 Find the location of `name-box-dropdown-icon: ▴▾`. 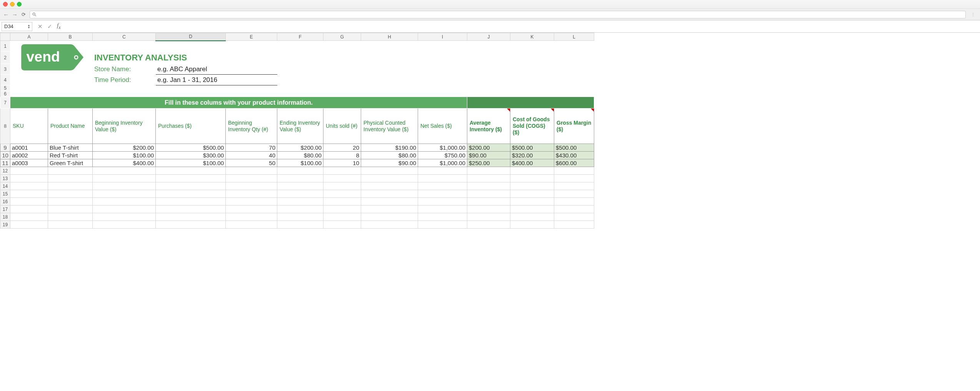

name-box-dropdown-icon: ▴▾ is located at coordinates (29, 27).